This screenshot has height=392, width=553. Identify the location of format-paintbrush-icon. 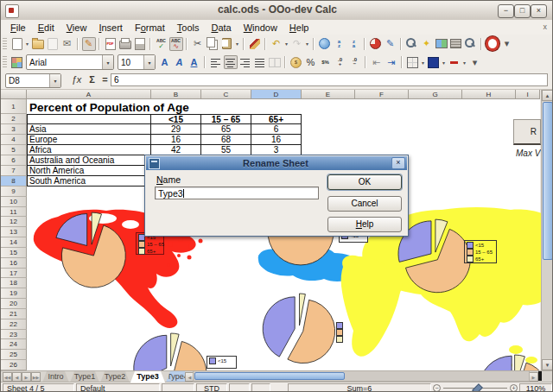
(255, 44).